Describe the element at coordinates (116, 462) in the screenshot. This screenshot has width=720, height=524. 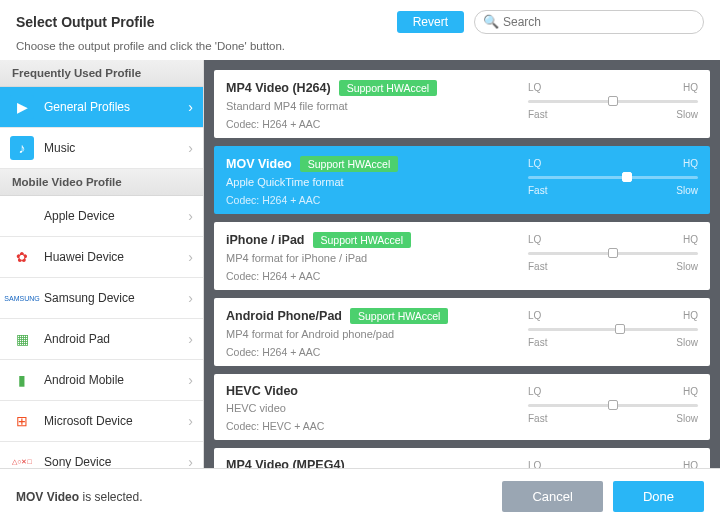
I see `sidebar-item-label: Sony Device` at that location.